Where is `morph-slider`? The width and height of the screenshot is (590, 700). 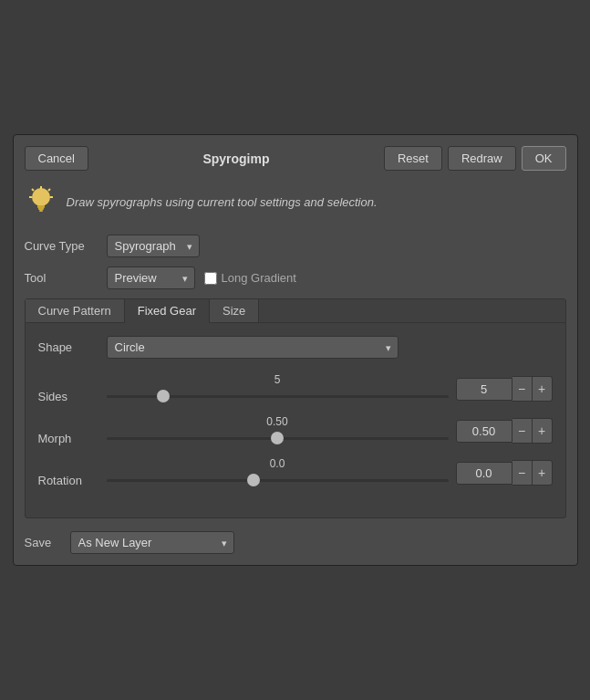
morph-slider is located at coordinates (277, 438).